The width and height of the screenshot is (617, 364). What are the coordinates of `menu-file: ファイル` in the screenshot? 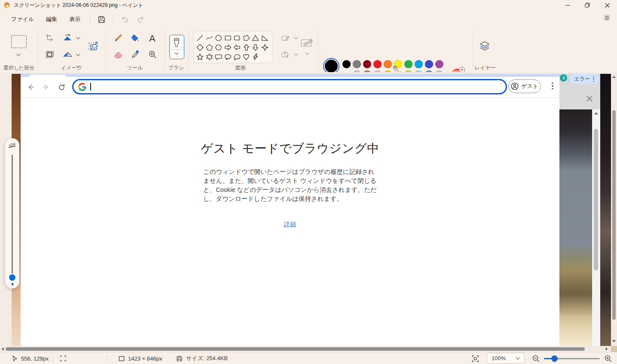 It's located at (22, 19).